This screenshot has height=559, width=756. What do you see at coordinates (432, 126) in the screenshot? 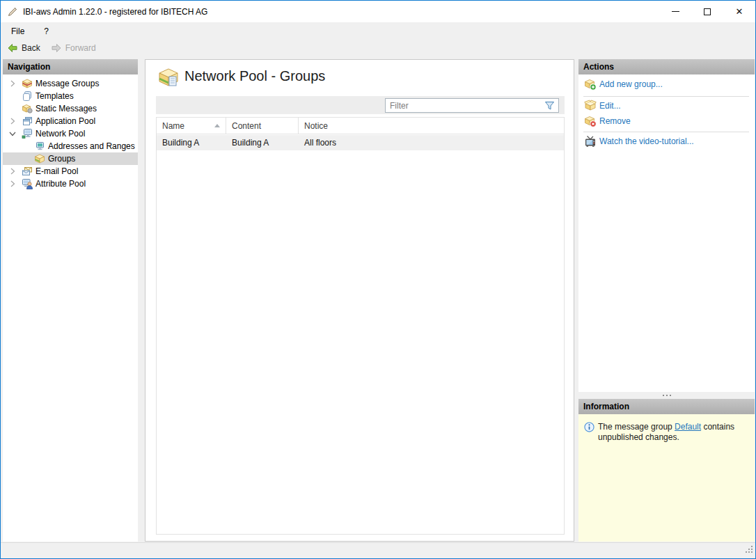
I see `column-header-notice: Notice` at bounding box center [432, 126].